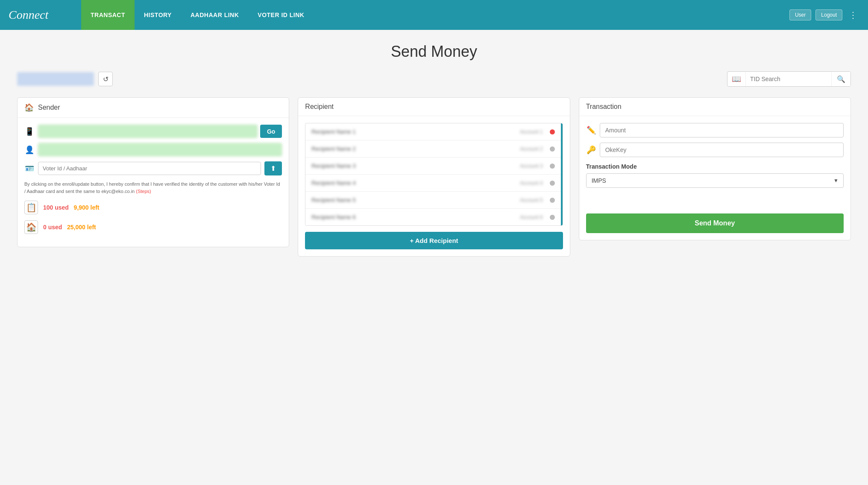 The height and width of the screenshot is (485, 868). I want to click on voter-icon: 🪪, so click(29, 169).